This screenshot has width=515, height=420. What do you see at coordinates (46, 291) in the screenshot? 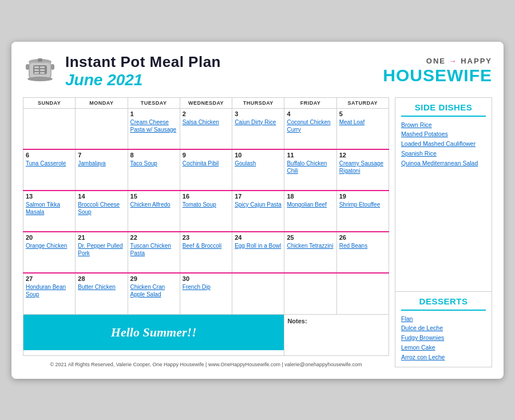
I see `meal-link: Honduran Bean Soup` at bounding box center [46, 291].